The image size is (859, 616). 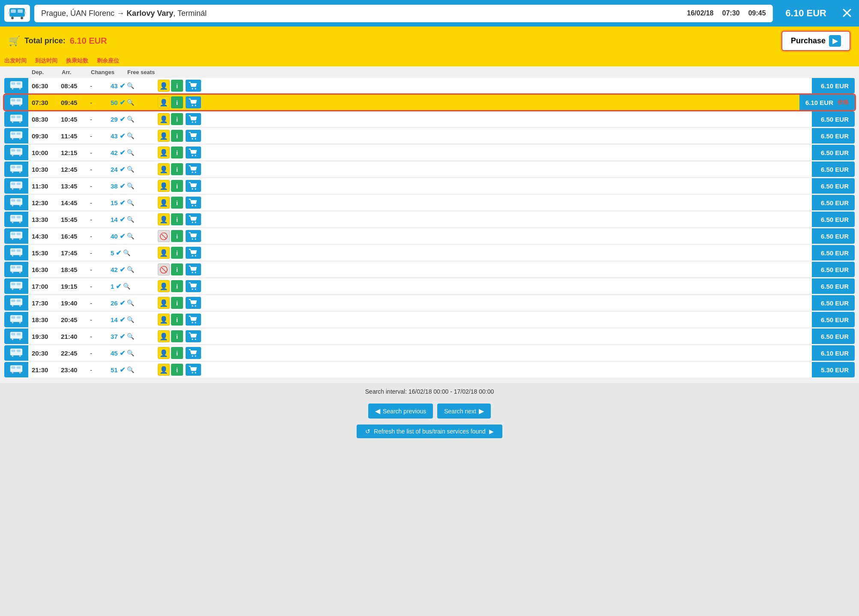 What do you see at coordinates (430, 86) in the screenshot?
I see `route-row: 06:30 08:45 - 43 ✔ 🔍 👤 i 6.10 EUR` at bounding box center [430, 86].